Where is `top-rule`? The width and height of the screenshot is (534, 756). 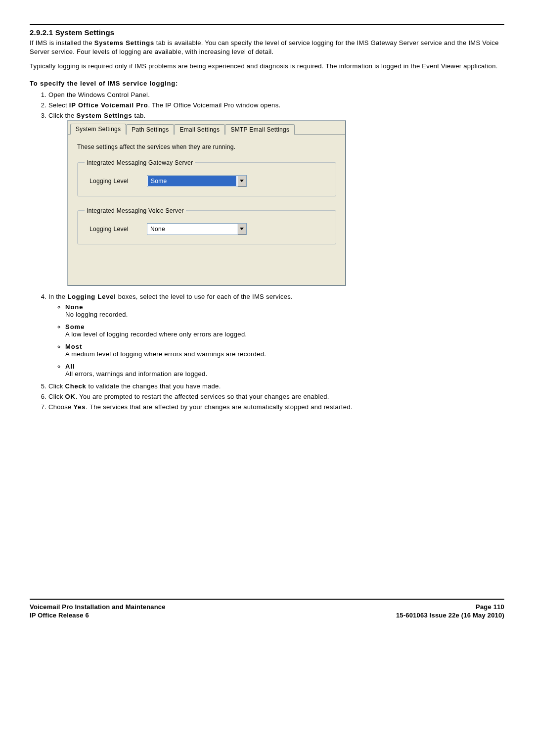
top-rule is located at coordinates (267, 25).